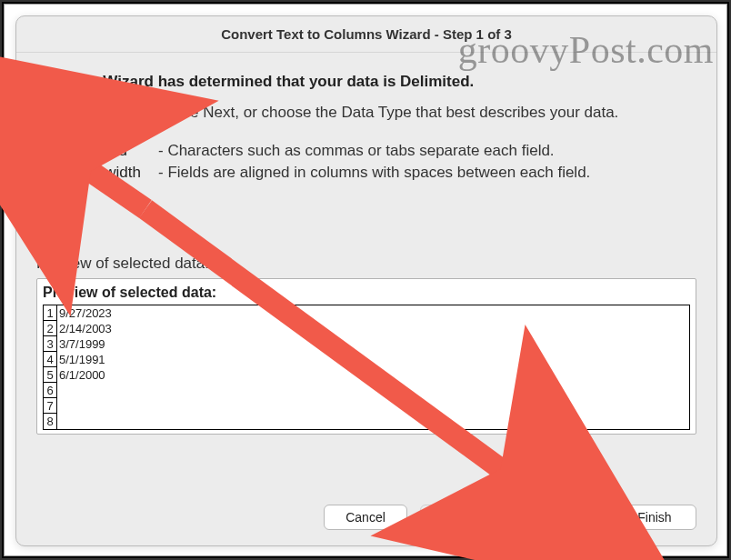  Describe the element at coordinates (366, 422) in the screenshot. I see `preview-row: 8` at that location.